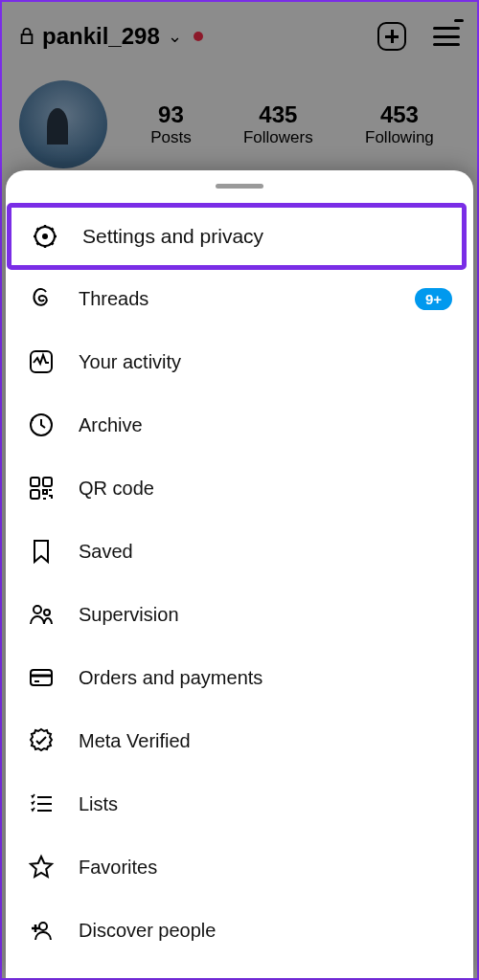 This screenshot has height=980, width=479. Describe the element at coordinates (41, 741) in the screenshot. I see `verified-badge-icon` at that location.